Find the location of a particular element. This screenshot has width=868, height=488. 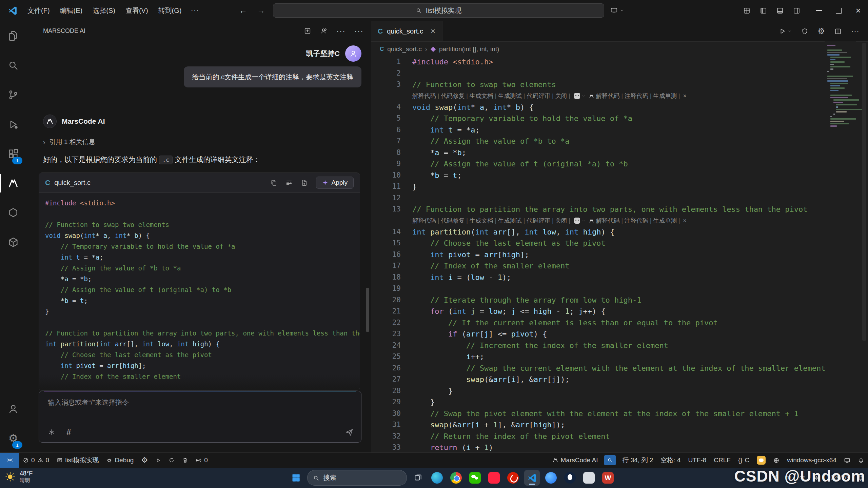

share-user-icon is located at coordinates (324, 31).